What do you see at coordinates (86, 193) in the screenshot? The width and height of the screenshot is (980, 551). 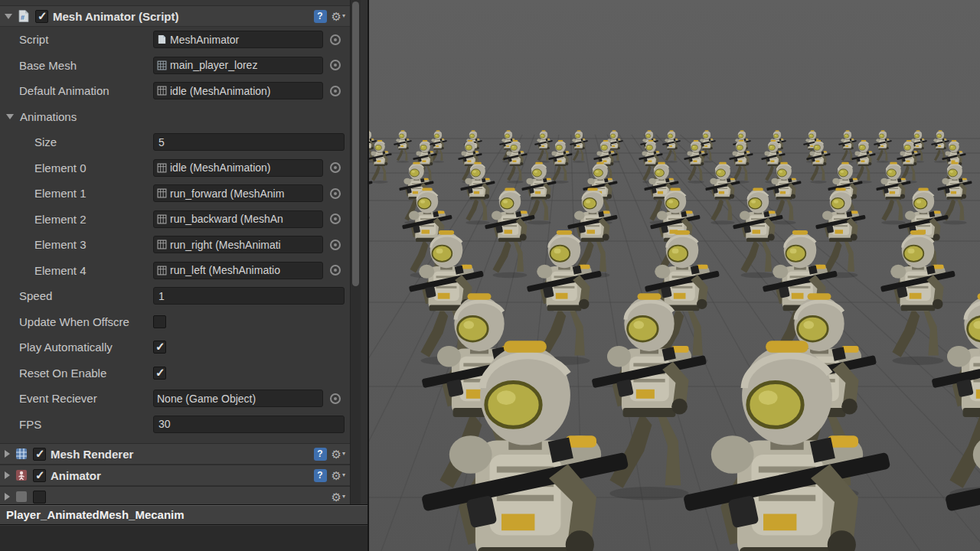 I see `field-label: Element 1` at bounding box center [86, 193].